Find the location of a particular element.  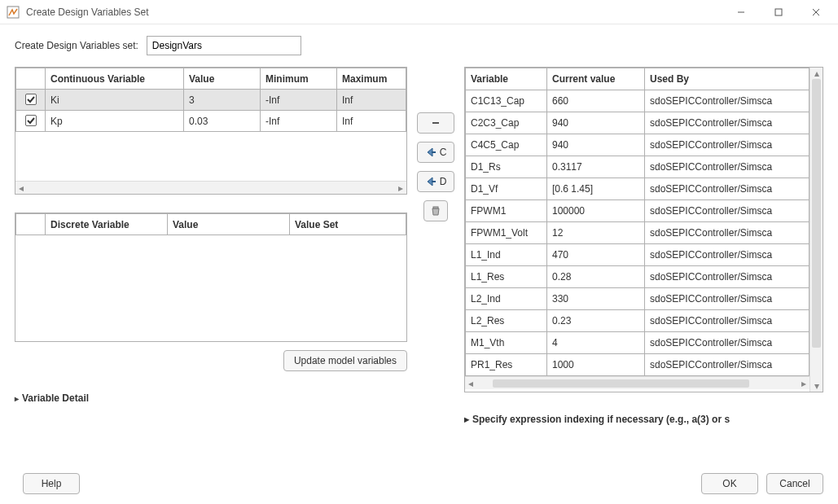

col-current-value: Current value is located at coordinates (596, 80).